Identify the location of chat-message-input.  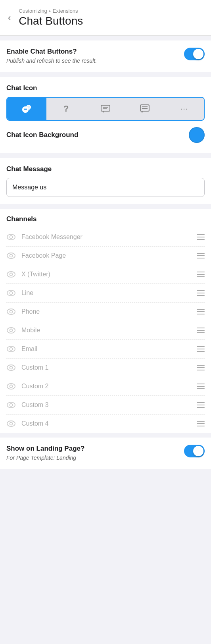
(106, 187).